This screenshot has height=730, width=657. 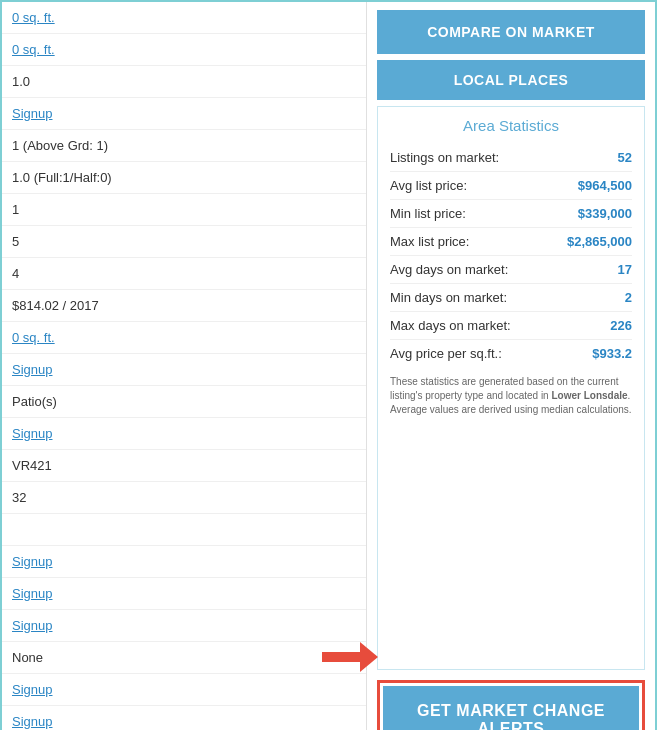 What do you see at coordinates (621, 326) in the screenshot?
I see `stat-value: 226` at bounding box center [621, 326].